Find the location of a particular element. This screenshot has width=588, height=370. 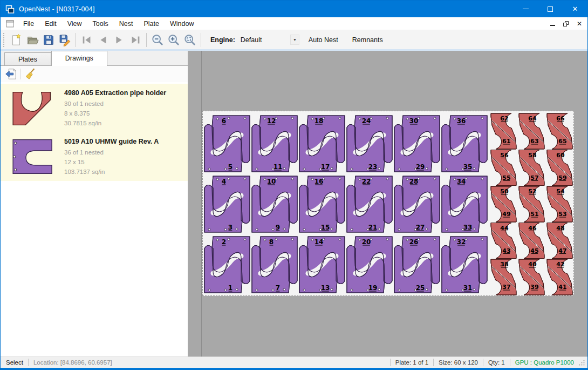

svg-text: 55 is located at coordinates (506, 178).